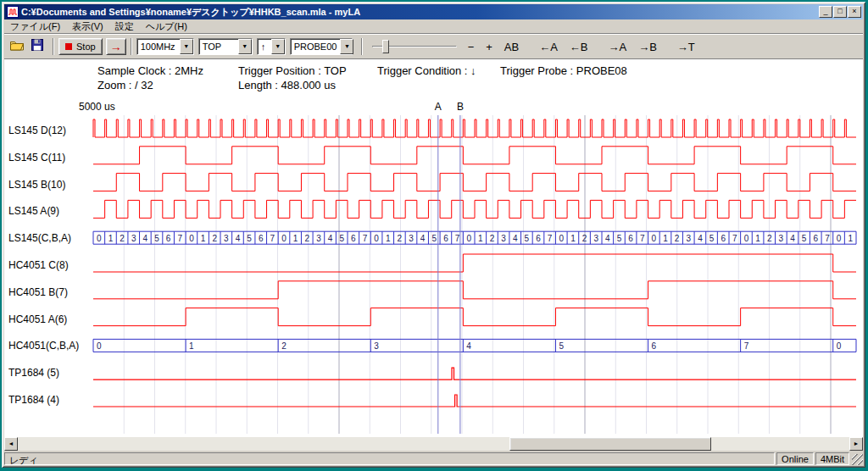  I want to click on goto-trigger-button: →T, so click(687, 47).